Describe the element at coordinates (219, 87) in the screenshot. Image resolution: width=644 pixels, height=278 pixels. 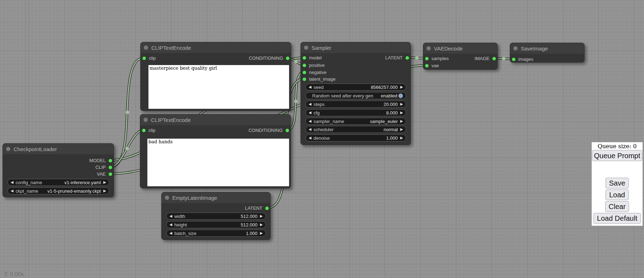
I see `prompt-textarea: masterpiece best quality girl` at that location.